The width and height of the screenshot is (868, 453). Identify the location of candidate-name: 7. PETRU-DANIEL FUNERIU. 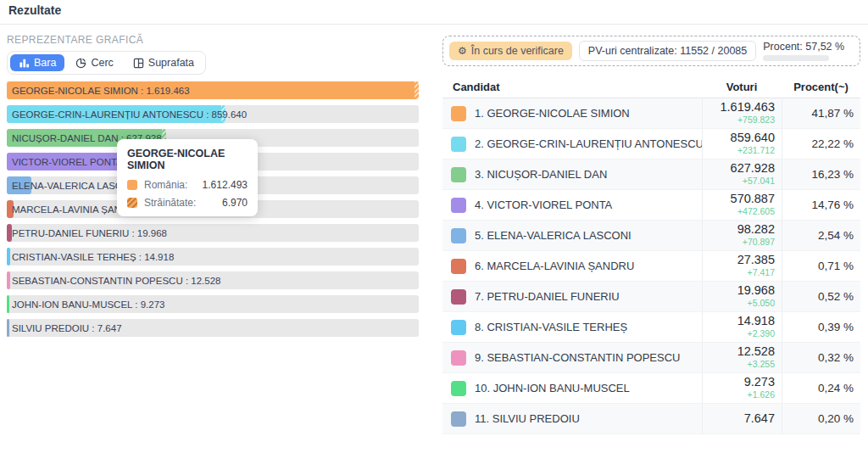
(548, 297).